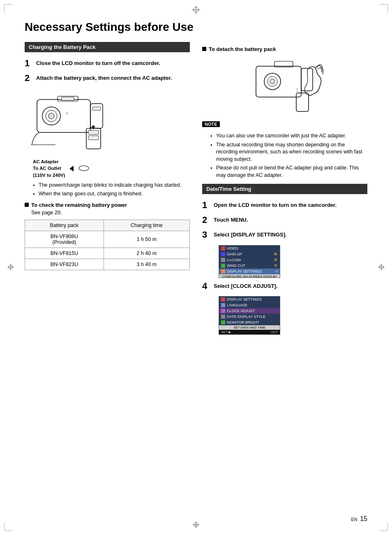 The width and height of the screenshot is (392, 535). I want to click on clock-menu-footer: SET ▶ OUT, so click(249, 332).